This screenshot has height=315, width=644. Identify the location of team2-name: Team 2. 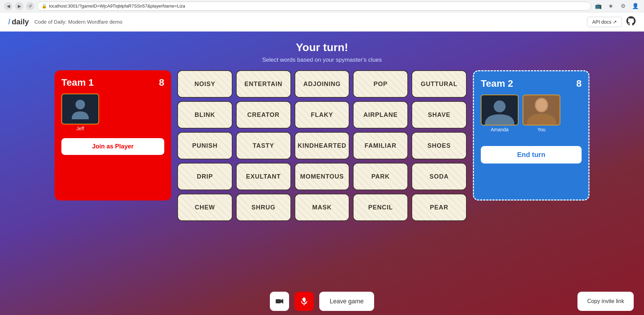
(497, 84).